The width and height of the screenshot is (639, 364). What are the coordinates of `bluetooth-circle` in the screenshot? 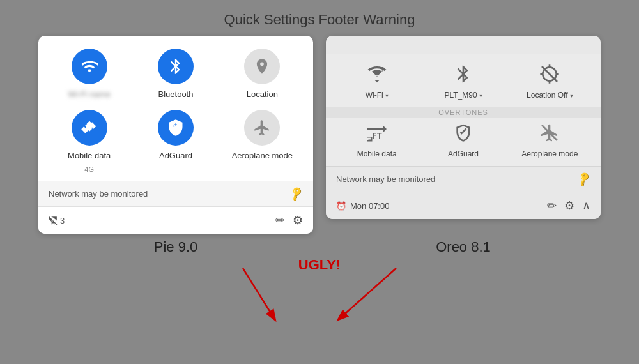 It's located at (176, 66).